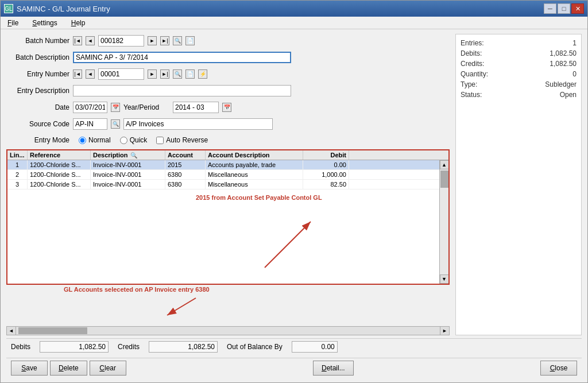  I want to click on credits-total-input, so click(183, 347).